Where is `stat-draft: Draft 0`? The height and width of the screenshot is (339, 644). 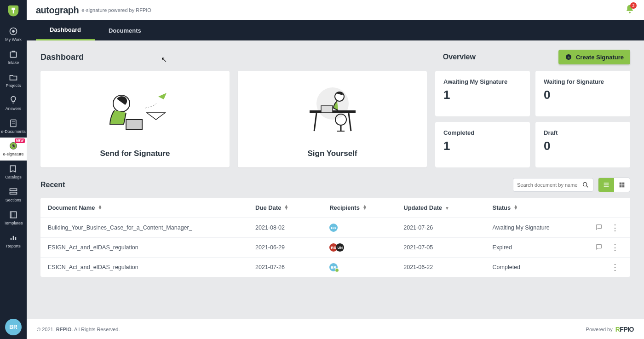 stat-draft: Draft 0 is located at coordinates (583, 144).